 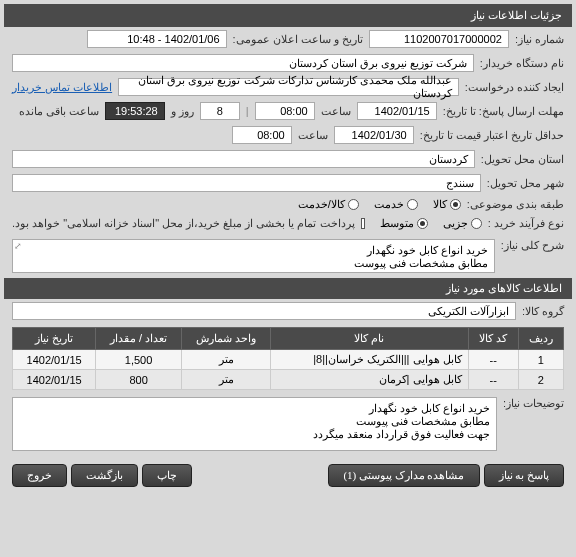 I want to click on buyer-value: شرکت توزیع نیروی برق استان کردستان, so click(x=243, y=63).